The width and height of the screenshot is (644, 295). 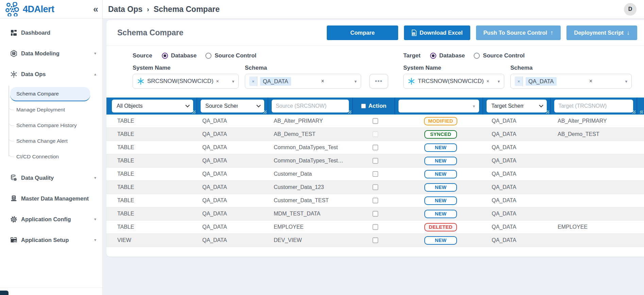 What do you see at coordinates (4, 293) in the screenshot?
I see `bottom-left-widget` at bounding box center [4, 293].